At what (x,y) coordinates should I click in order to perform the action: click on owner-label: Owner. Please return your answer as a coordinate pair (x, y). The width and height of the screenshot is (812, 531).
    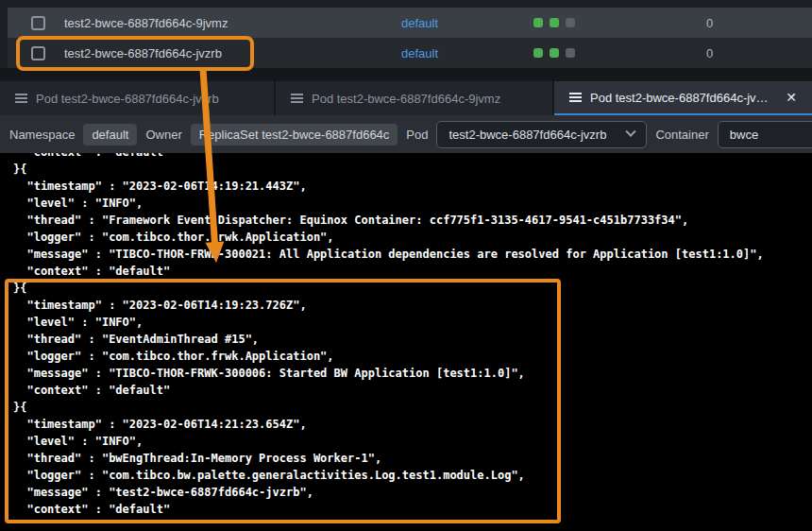
    Looking at the image, I should click on (163, 134).